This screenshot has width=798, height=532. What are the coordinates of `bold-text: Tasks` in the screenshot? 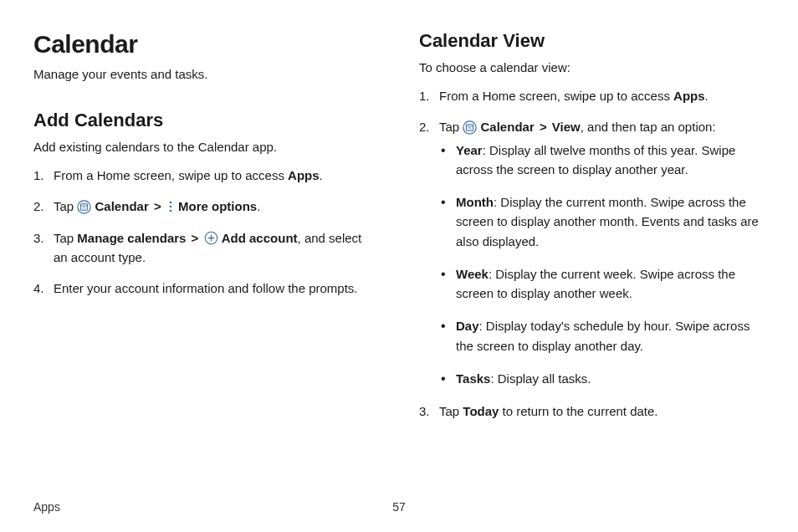 It's located at (473, 378).